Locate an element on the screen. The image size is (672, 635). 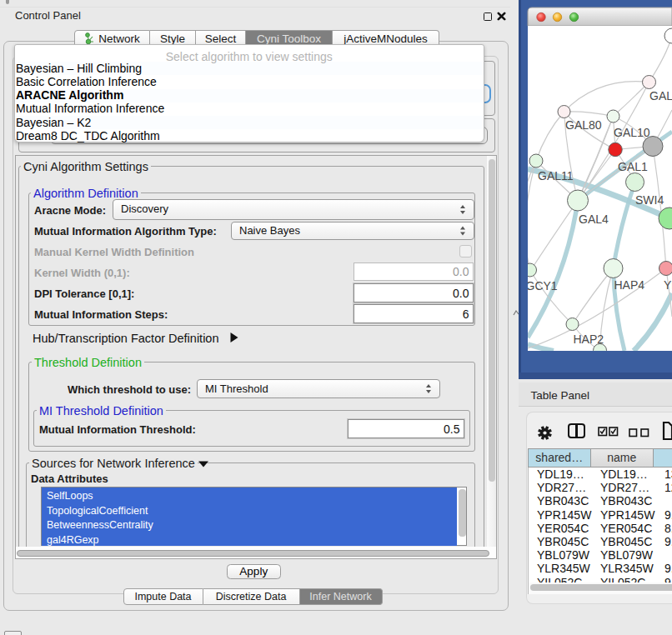
svg-text: GCY1 is located at coordinates (542, 286).